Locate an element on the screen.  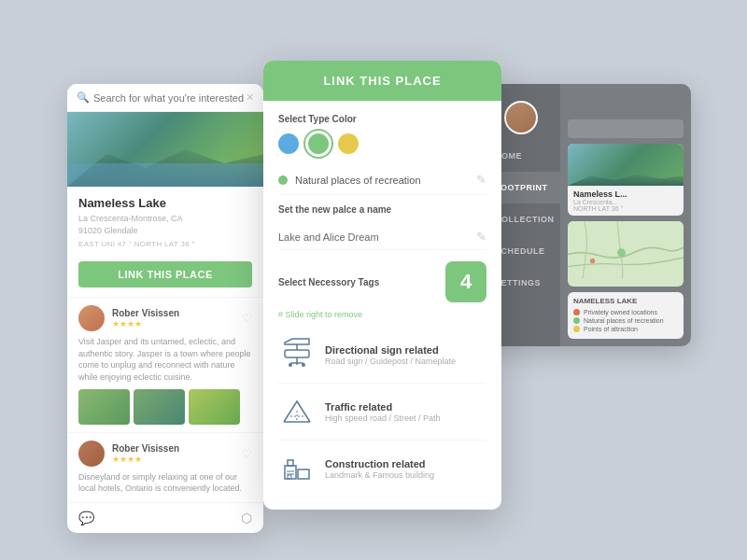
modal-header: LINK THIS PLACE is located at coordinates (383, 80).